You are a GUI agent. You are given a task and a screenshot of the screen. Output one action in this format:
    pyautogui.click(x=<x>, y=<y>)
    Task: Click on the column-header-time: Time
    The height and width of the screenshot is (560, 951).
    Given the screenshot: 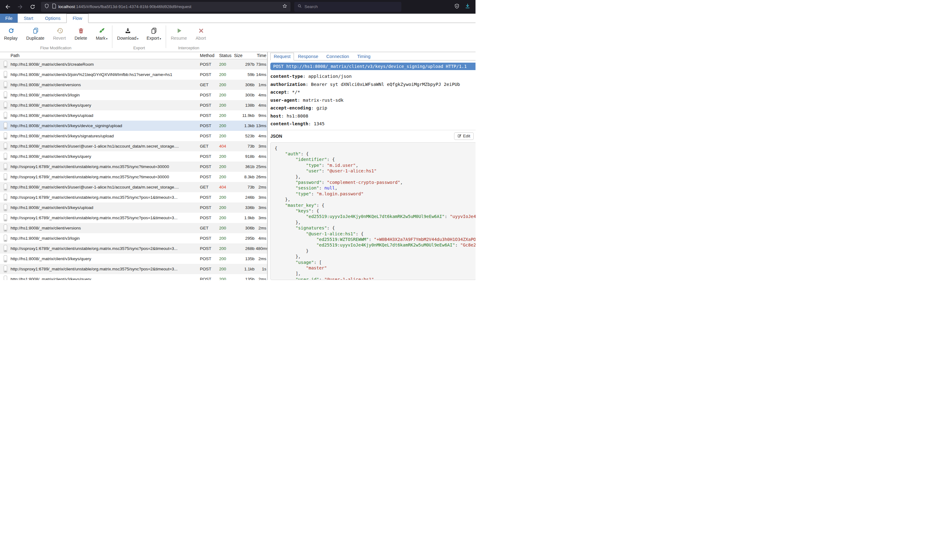 What is the action you would take?
    pyautogui.click(x=261, y=56)
    